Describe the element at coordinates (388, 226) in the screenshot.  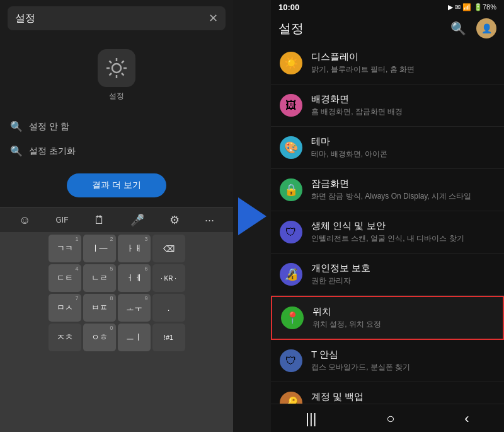
I see `settings-item-title: 생체 인식 및 보안` at that location.